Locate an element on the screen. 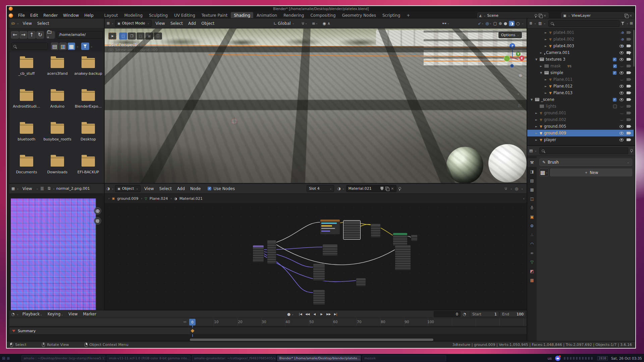 The height and width of the screenshot is (362, 644). menu-render: Render is located at coordinates (50, 15).